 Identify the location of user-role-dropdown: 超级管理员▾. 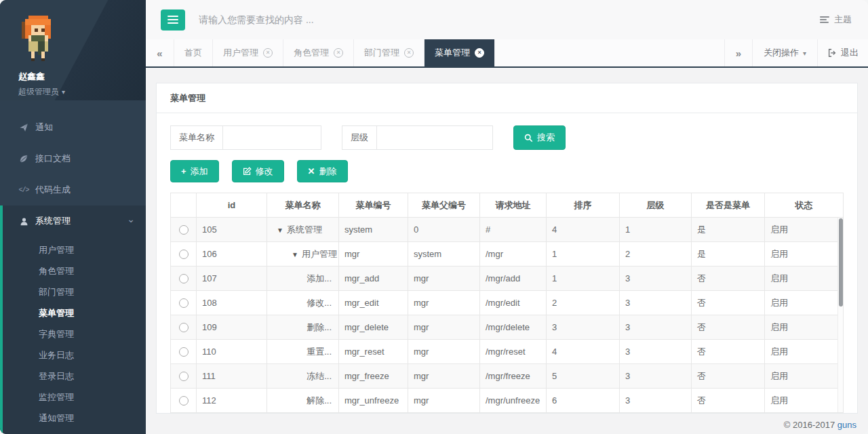
(82, 92).